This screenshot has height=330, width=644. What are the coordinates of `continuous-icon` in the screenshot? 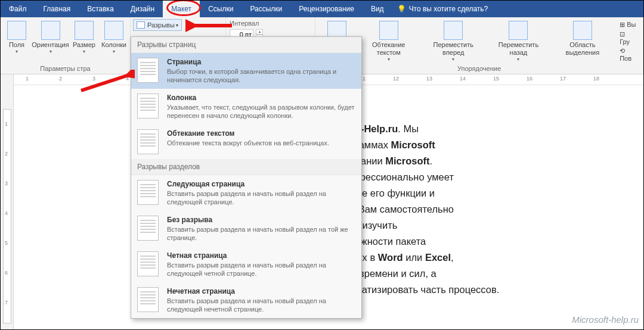 It's located at (148, 228).